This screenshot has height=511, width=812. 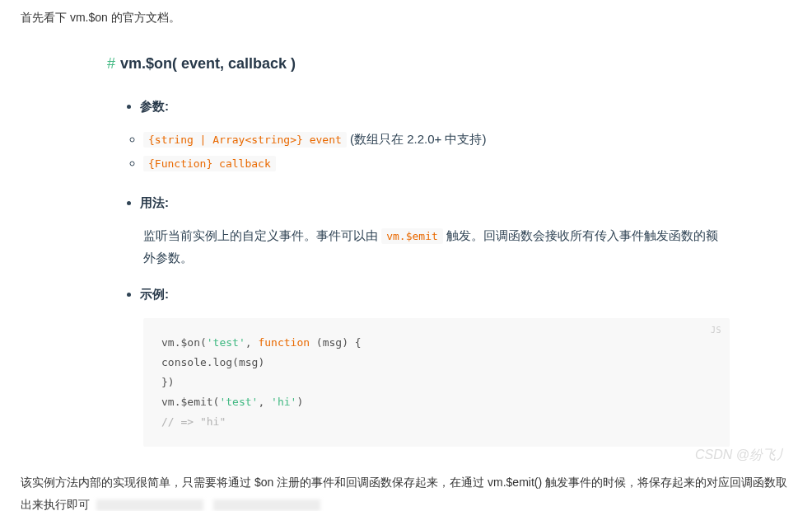 What do you see at coordinates (155, 203) in the screenshot?
I see `usage-label: 用法:` at bounding box center [155, 203].